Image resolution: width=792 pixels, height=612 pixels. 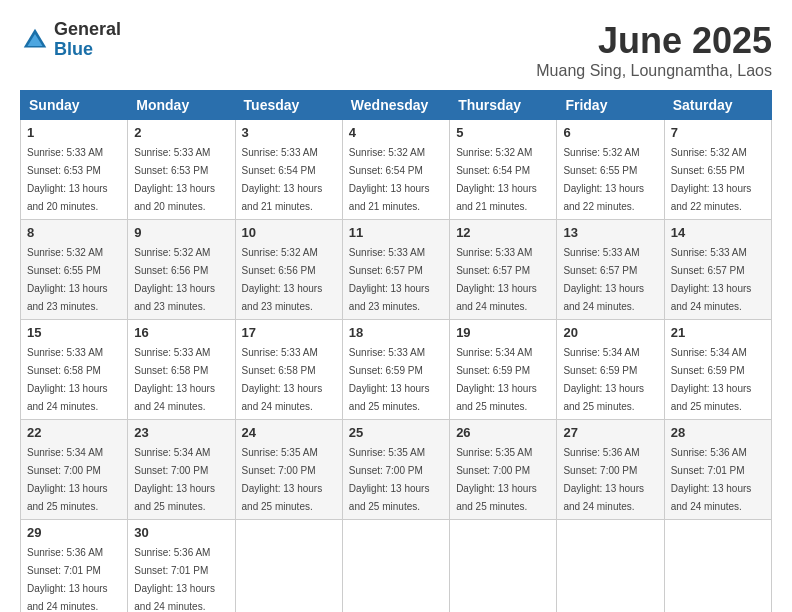 What do you see at coordinates (503, 332) in the screenshot?
I see `day-number: 19` at bounding box center [503, 332].